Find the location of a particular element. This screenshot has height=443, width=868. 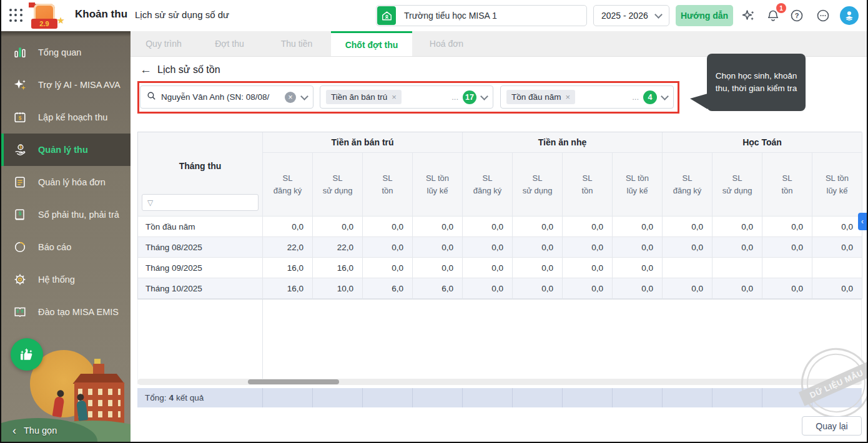

table-cell: 22,0 is located at coordinates (338, 247).